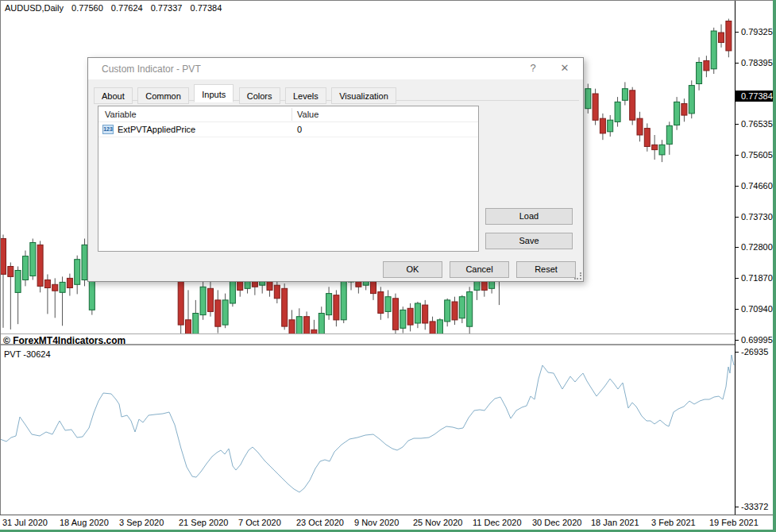 The width and height of the screenshot is (776, 532). Describe the element at coordinates (292, 114) in the screenshot. I see `column-divider` at that location.